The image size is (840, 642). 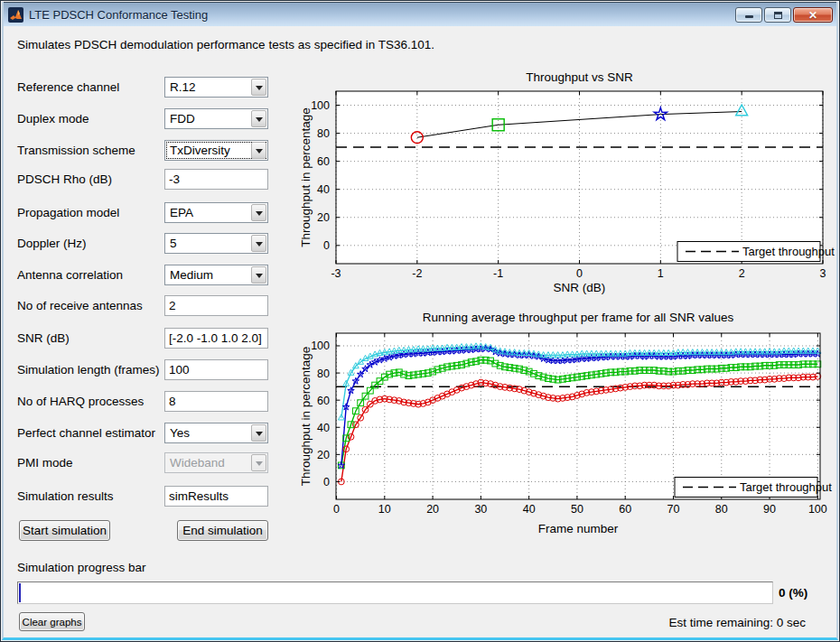 I want to click on snr-db-field, so click(x=217, y=338).